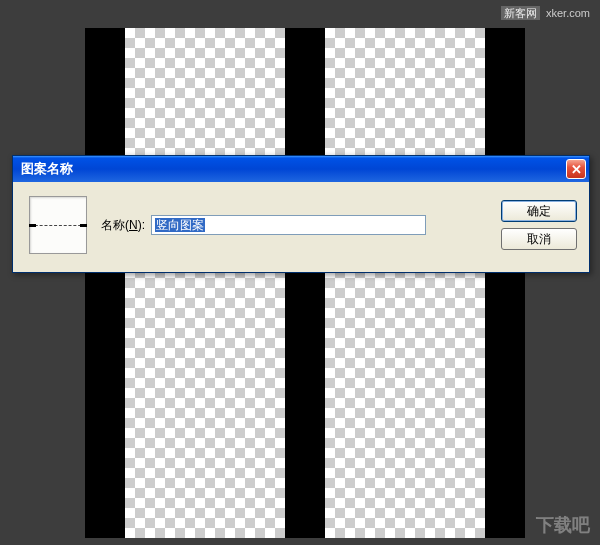 The height and width of the screenshot is (545, 600). I want to click on watermark-bottom: 下载吧, so click(563, 525).